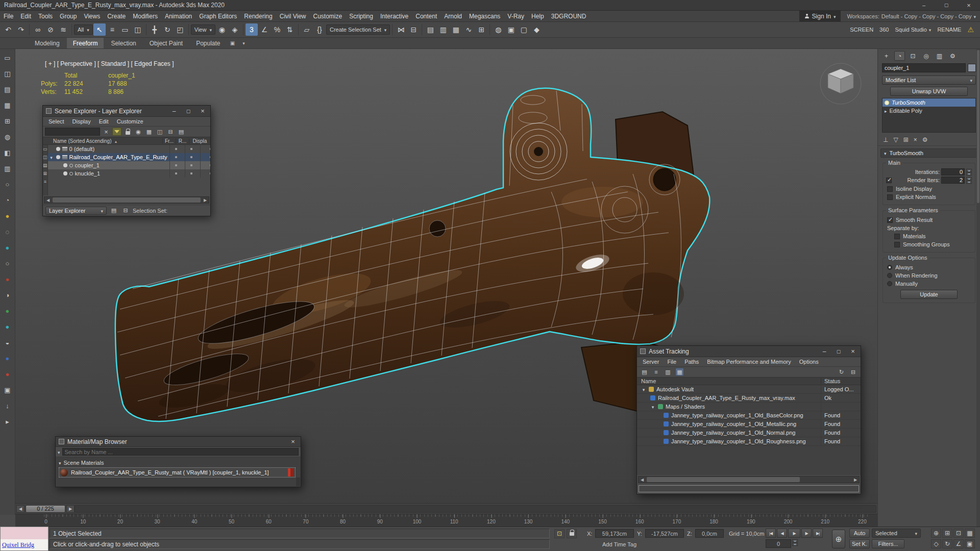 The width and height of the screenshot is (980, 551). I want to click on auto-key-button: Auto, so click(860, 533).